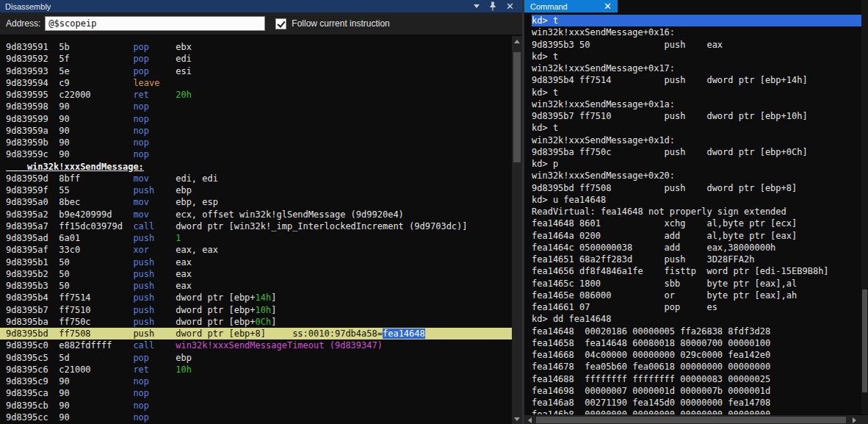  I want to click on command-horizontal-scrollbar, so click(696, 419).